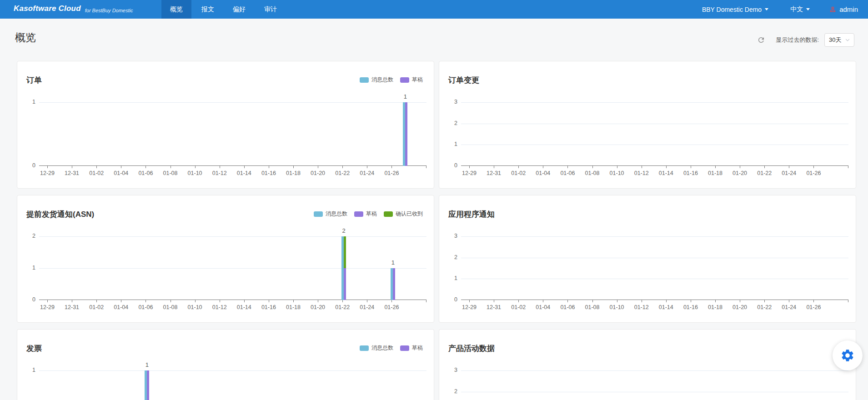  Describe the element at coordinates (448, 370) in the screenshot. I see `y-axis-label: 3` at that location.